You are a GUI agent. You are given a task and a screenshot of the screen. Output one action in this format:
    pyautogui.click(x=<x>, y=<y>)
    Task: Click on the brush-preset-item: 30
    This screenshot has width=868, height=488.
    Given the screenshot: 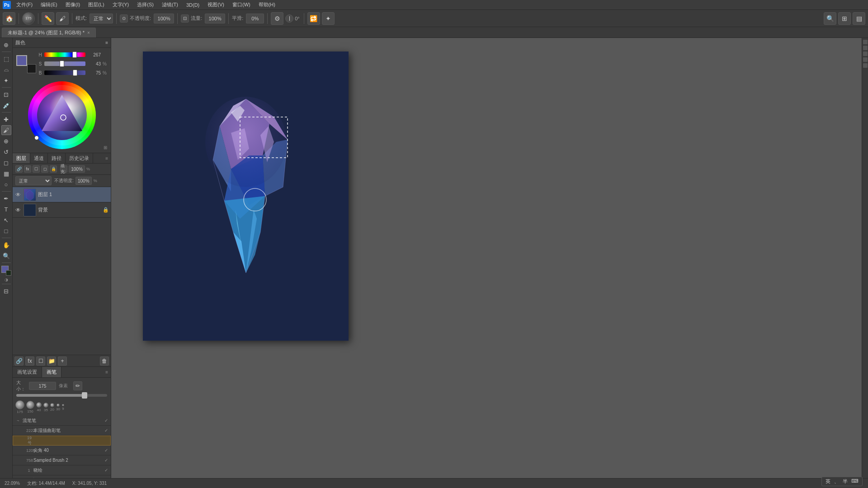 What is the action you would take?
    pyautogui.click(x=58, y=408)
    